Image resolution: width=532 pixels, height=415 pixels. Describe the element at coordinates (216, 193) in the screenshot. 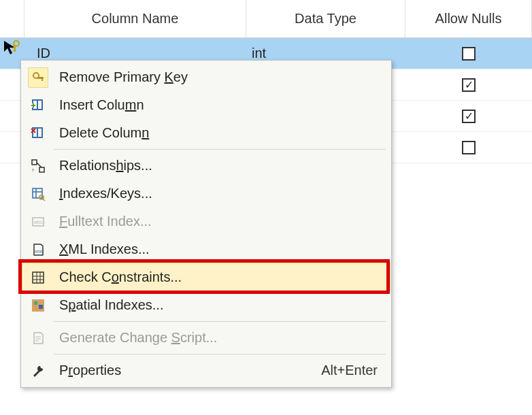

I see `menu-item-label: Indexes/Keys...` at that location.